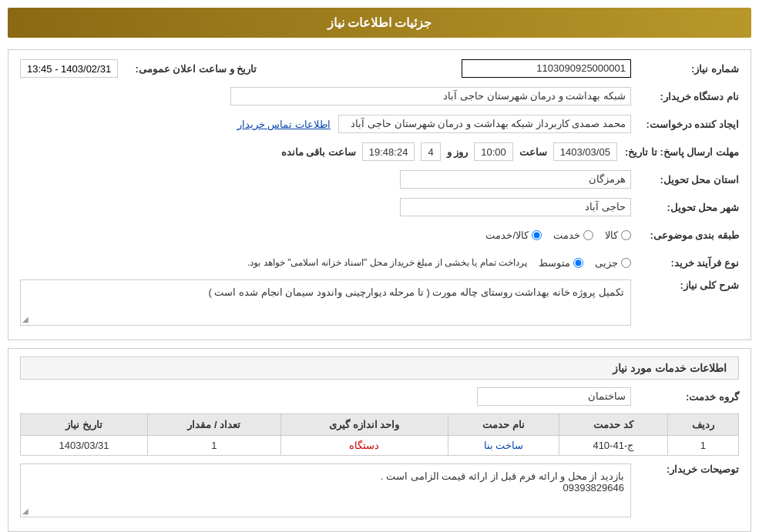 The height and width of the screenshot is (532, 759). I want to click on buyer-description-value: بازدید از محل و ارائه فرم قبل از ارائه ق…, so click(502, 482).